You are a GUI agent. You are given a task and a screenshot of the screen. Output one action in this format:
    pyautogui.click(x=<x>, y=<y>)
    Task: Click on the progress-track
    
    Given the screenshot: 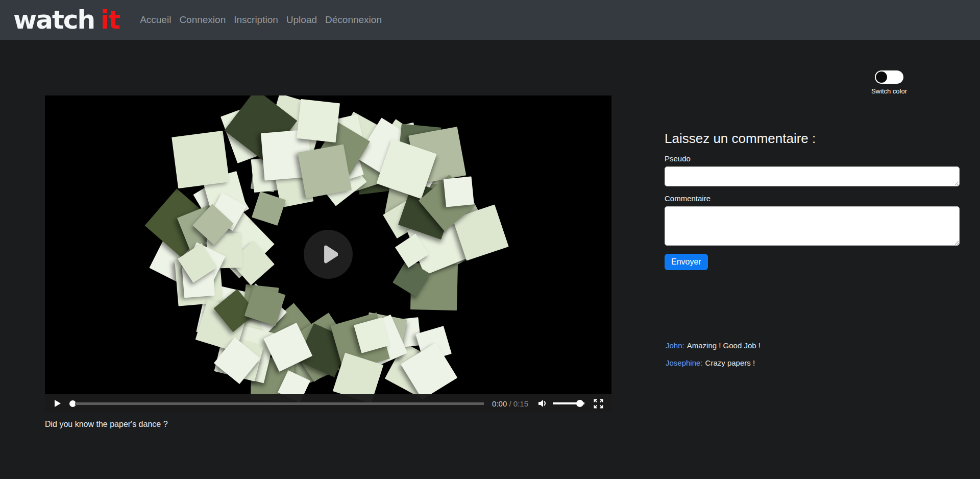 What is the action you would take?
    pyautogui.click(x=280, y=403)
    